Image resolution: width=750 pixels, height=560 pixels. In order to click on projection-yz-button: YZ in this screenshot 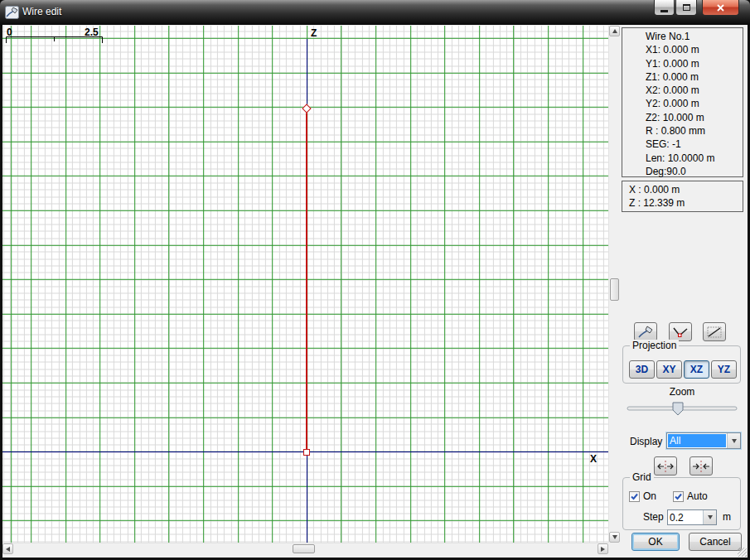, I will do `click(724, 369)`.